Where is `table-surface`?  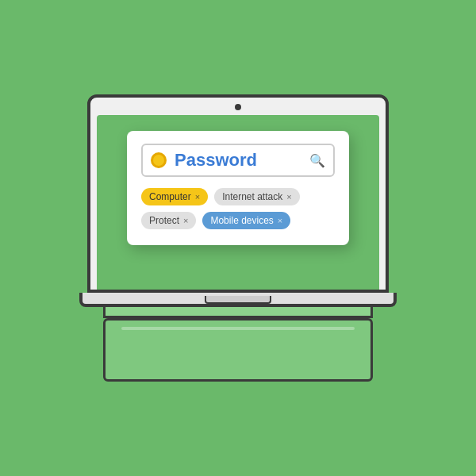 table-surface is located at coordinates (238, 350).